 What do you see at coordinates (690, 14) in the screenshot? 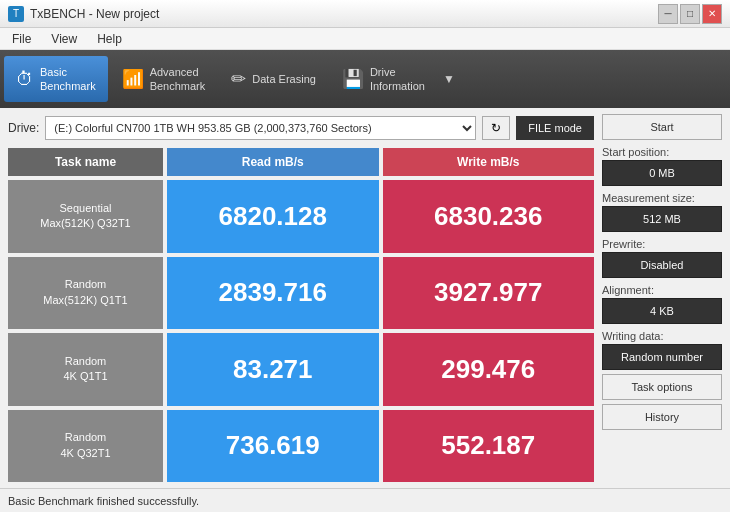
I see `window-controls: ─ □ ✕` at bounding box center [690, 14].